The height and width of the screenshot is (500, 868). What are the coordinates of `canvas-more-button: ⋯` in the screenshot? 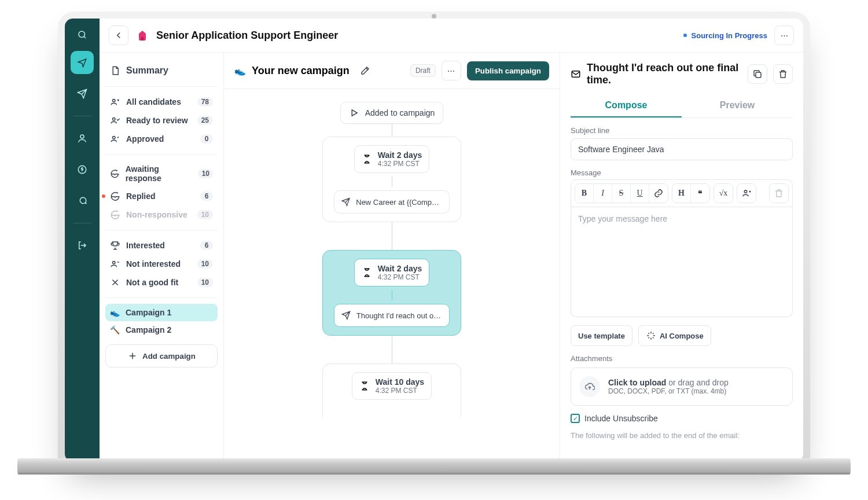 It's located at (451, 71).